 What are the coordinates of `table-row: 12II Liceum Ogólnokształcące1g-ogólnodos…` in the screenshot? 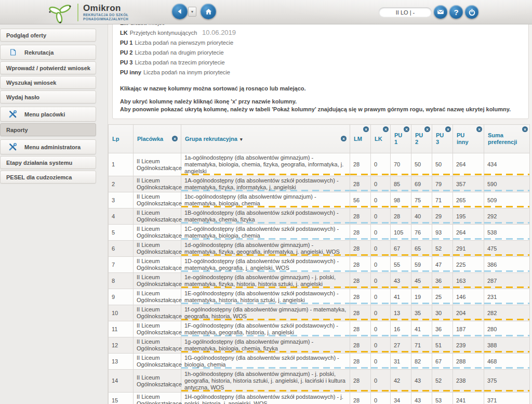 It's located at (319, 345).